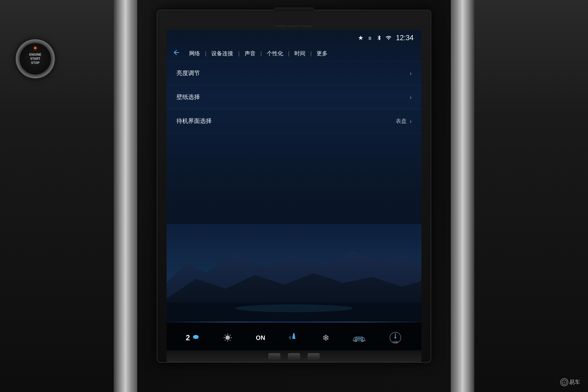  Describe the element at coordinates (188, 97) in the screenshot. I see `wallpaper-label: 壁纸选择` at that location.